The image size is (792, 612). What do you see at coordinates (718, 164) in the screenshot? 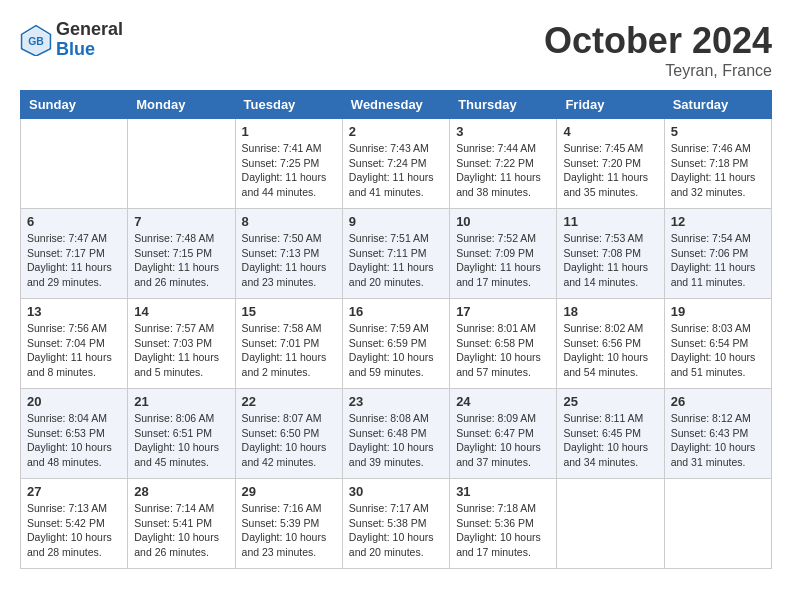
I see `calendar-cell: 5Sunrise: 7:46 AMSunset: 7:18 PMDaylight…` at bounding box center [718, 164].